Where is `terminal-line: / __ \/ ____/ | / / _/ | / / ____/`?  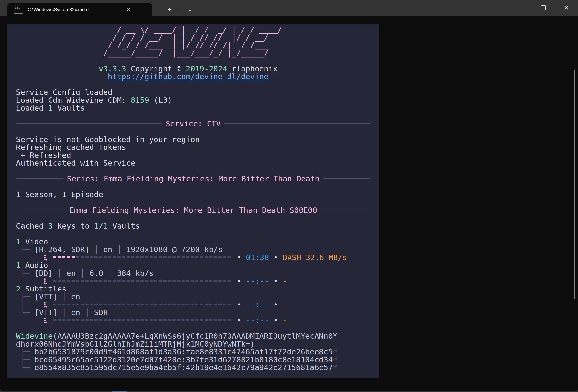 terminal-line: / __ \/ ____/ | / / _/ | / / ____/ is located at coordinates (196, 29).